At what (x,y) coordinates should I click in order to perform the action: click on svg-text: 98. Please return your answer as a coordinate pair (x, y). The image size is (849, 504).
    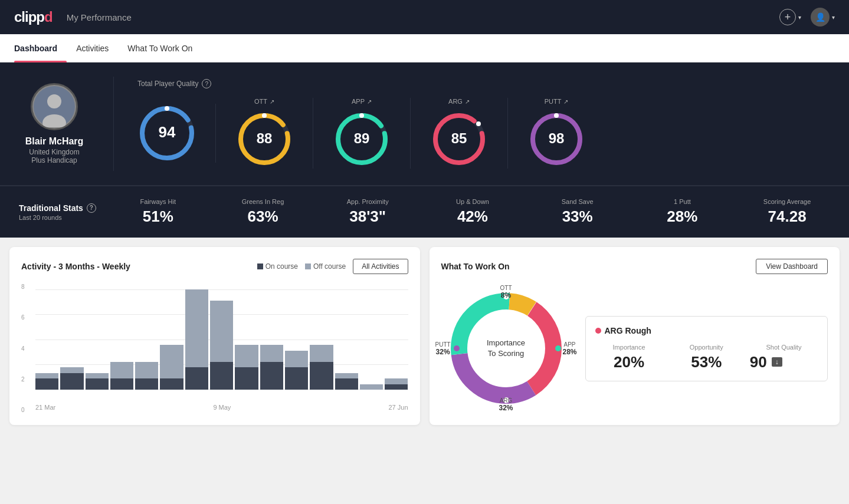
    Looking at the image, I should click on (557, 138).